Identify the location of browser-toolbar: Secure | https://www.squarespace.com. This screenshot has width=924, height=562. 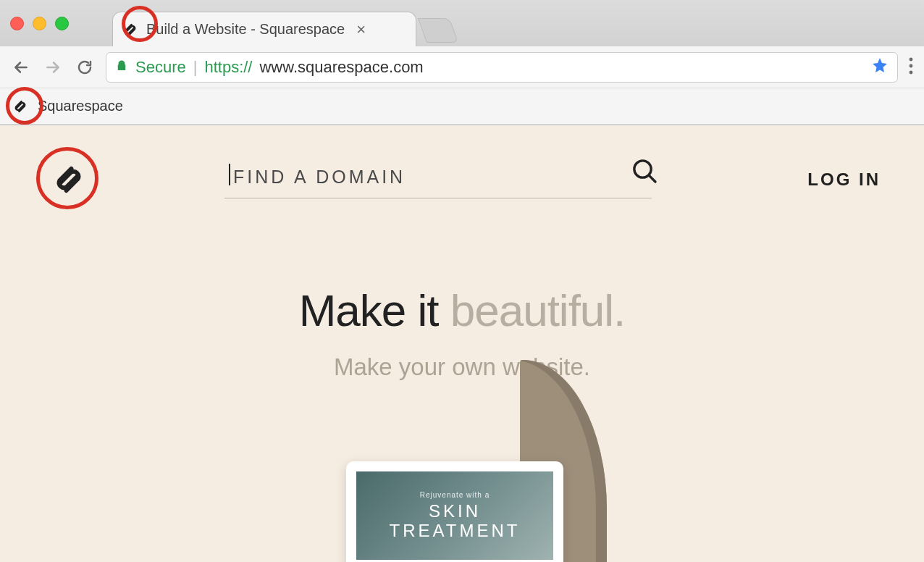
(462, 67).